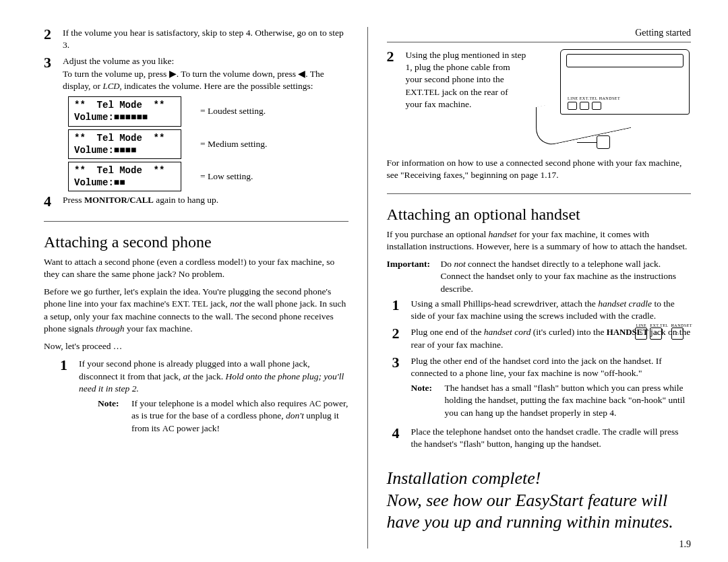 Image resolution: width=728 pixels, height=562 pixels. I want to click on closing-line-2: Now, see how our EasyStart feature will …, so click(539, 512).